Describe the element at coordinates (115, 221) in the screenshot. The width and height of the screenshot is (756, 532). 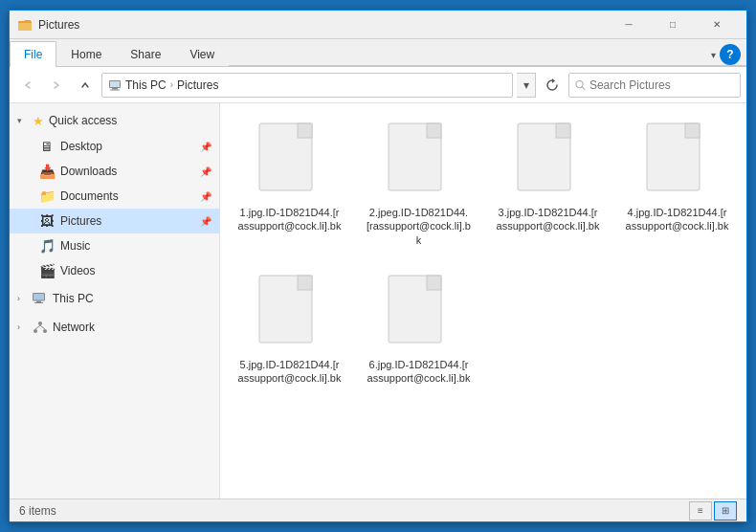
I see `sidebar-item-pictures: 🖼 Pictures 📌` at that location.